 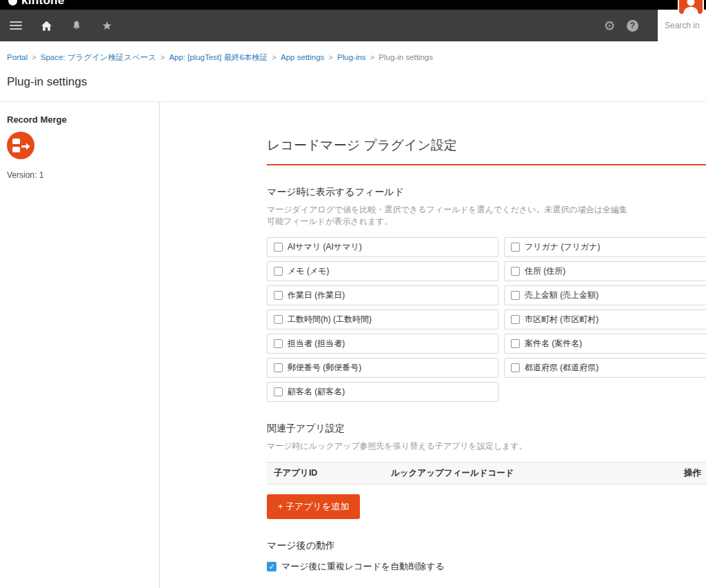 I want to click on help-icon: ?, so click(x=633, y=26).